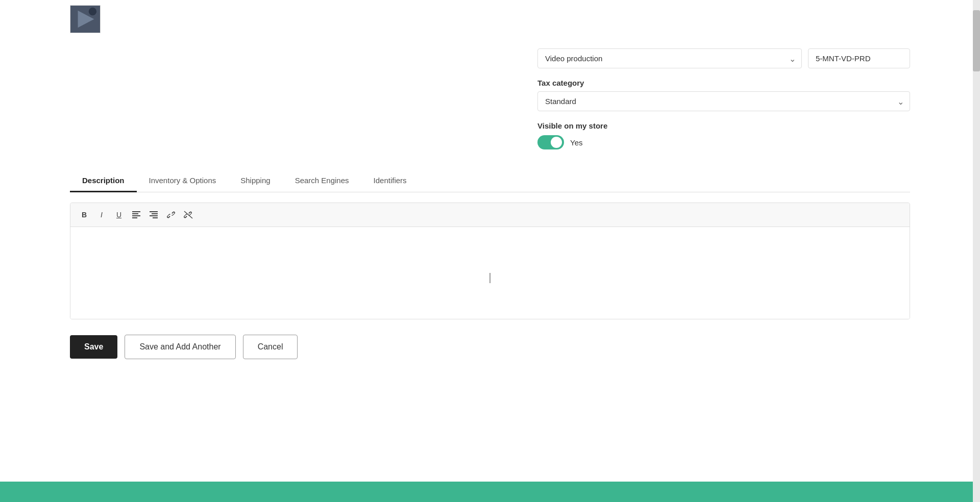  What do you see at coordinates (724, 101) in the screenshot?
I see `tax-category-select: Standard` at bounding box center [724, 101].